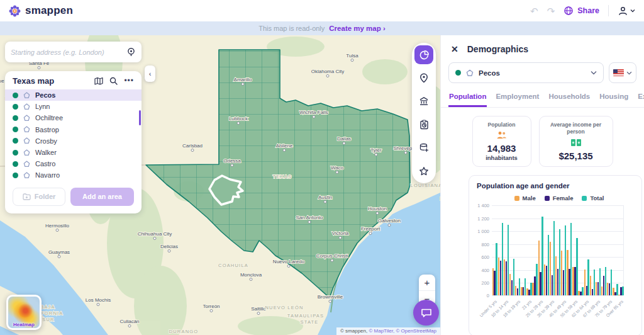 Image resolution: width=644 pixels, height=335 pixels. What do you see at coordinates (526, 73) in the screenshot?
I see `area-selector: Pecos` at bounding box center [526, 73].